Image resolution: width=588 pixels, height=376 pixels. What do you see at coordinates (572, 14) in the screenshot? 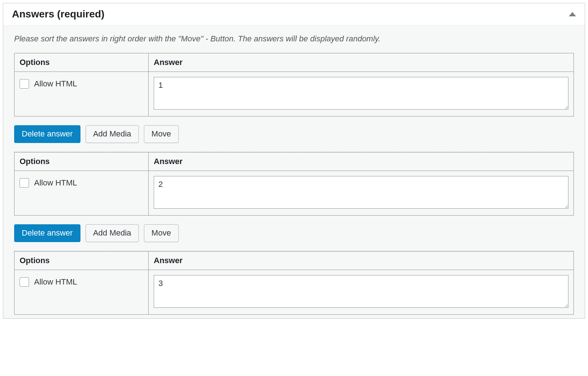
I see `collapse-toggle-icon` at bounding box center [572, 14].